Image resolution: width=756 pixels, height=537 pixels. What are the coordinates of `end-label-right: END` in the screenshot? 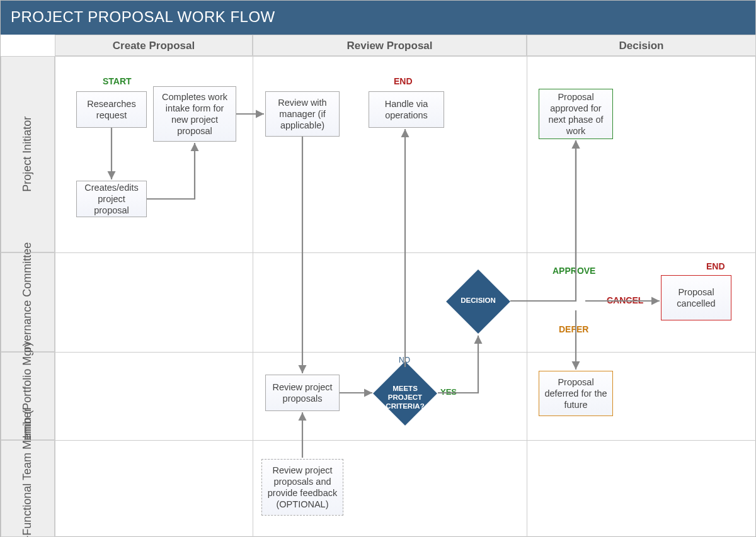 It's located at (716, 266).